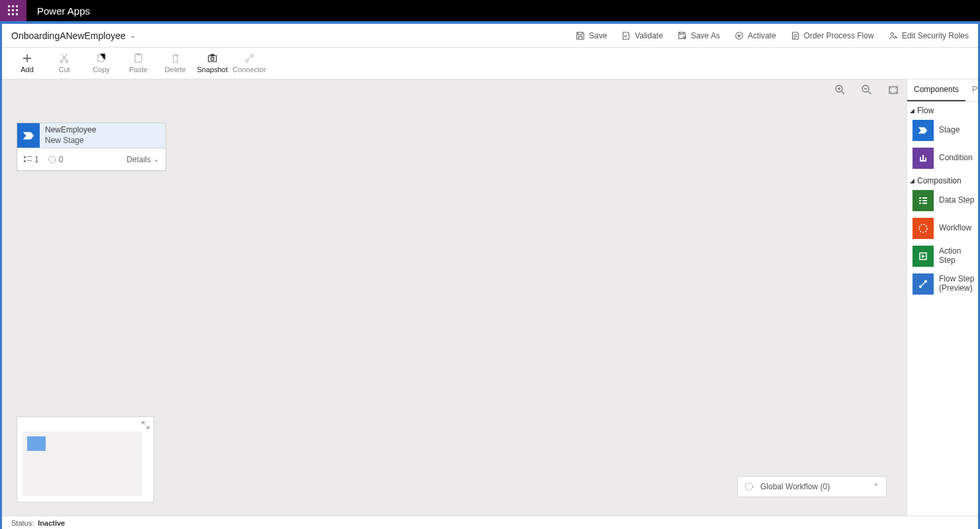 The image size is (980, 529). What do you see at coordinates (832, 36) in the screenshot?
I see `order-process-flow-button: Order Process Flow` at bounding box center [832, 36].